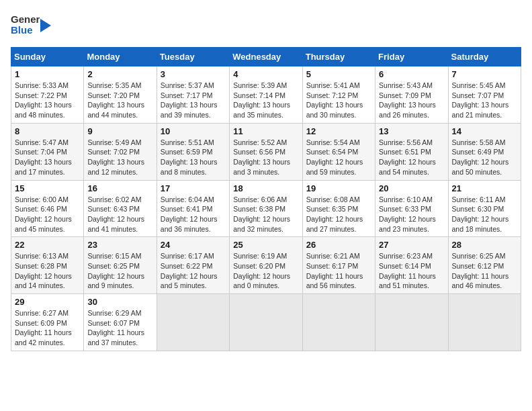 This screenshot has width=532, height=411. What do you see at coordinates (48, 266) in the screenshot?
I see `calendar-cell: 22 Sunrise: 6:13 AM Sunset: 6:28 PM Dayl…` at bounding box center [48, 266].